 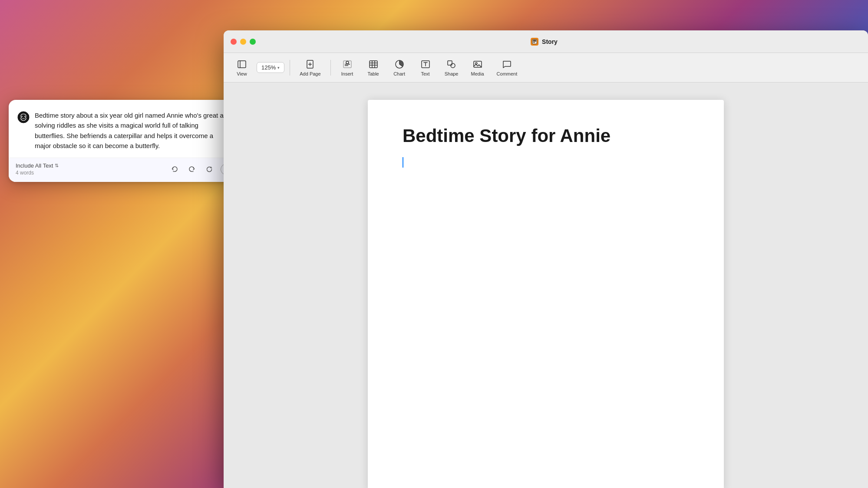 I want to click on add-page-icon, so click(x=310, y=64).